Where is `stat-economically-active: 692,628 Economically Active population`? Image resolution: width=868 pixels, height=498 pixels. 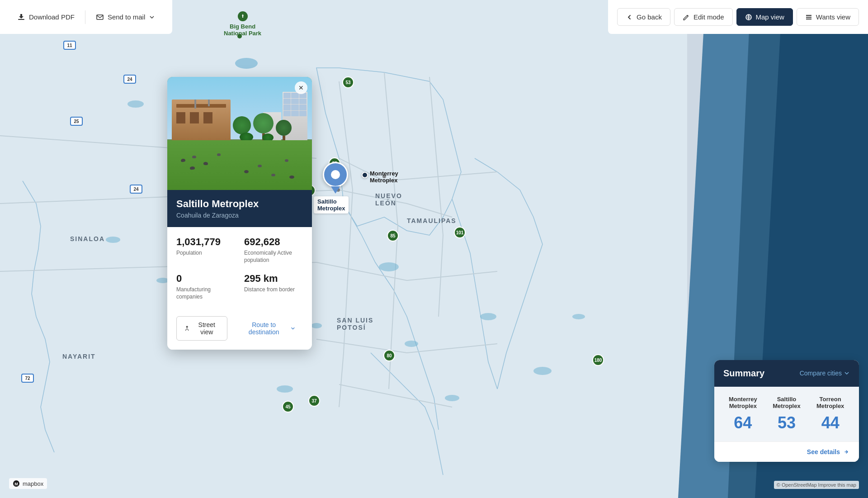
stat-economically-active: 692,628 Economically Active population is located at coordinates (274, 250).